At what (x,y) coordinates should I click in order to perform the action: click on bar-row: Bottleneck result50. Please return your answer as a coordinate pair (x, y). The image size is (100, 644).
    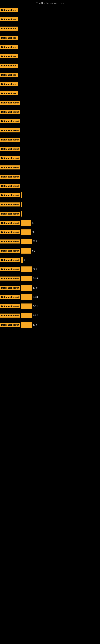
    Looking at the image, I should click on (50, 232).